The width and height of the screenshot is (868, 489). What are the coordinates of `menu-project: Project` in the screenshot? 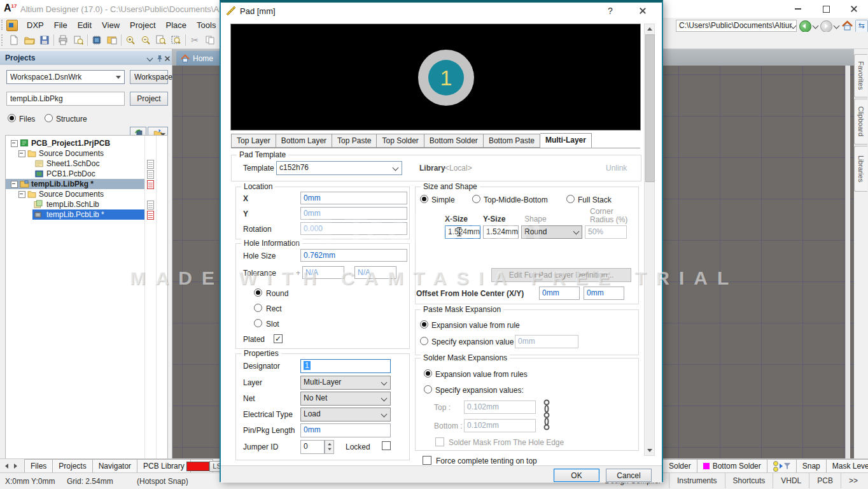 It's located at (143, 25).